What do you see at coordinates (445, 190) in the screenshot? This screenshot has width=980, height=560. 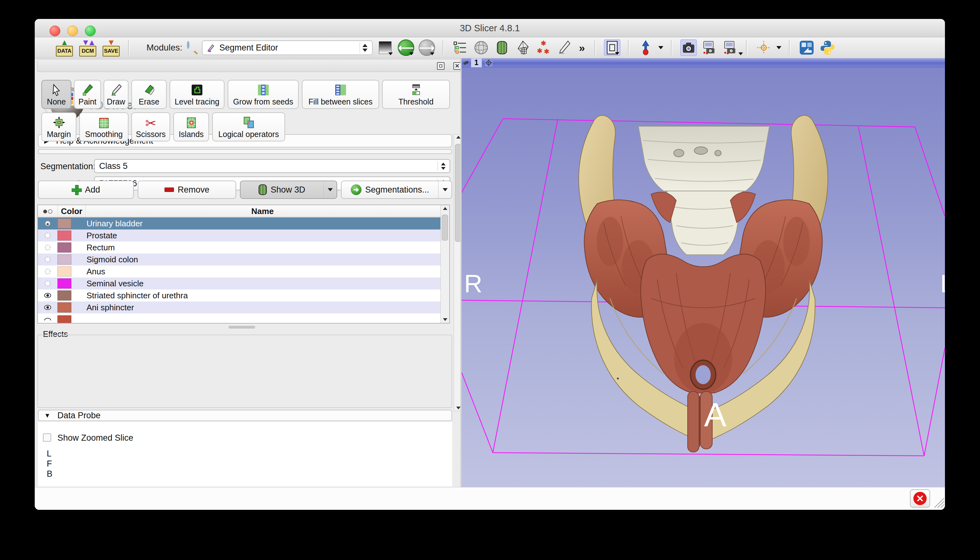 I see `segmentations-dropdown` at bounding box center [445, 190].